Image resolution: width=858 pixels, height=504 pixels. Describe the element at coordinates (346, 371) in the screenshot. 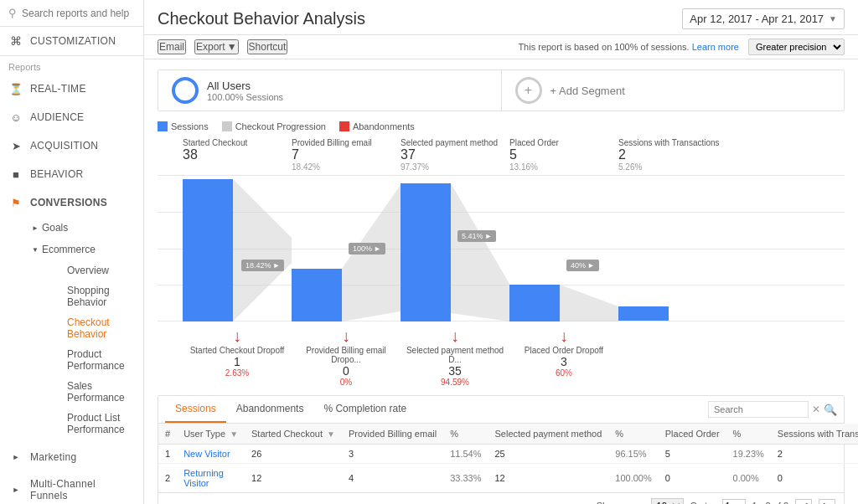

I see `dropoff-value-2: 0` at that location.